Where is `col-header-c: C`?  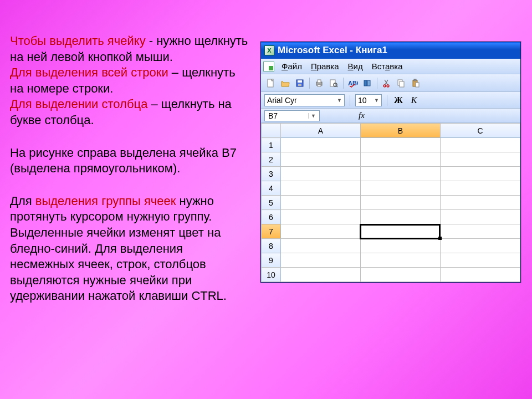
col-header-c: C is located at coordinates (480, 131).